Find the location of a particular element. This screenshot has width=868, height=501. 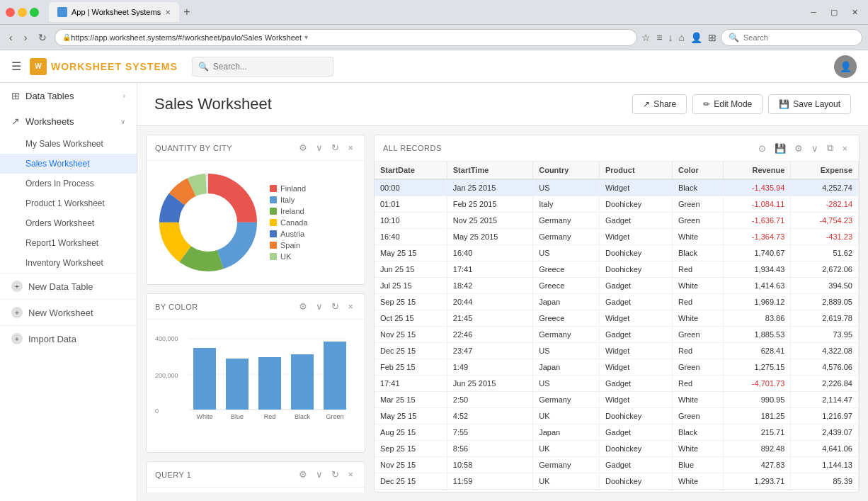

by-color-panel: BY COLOR ⚙ ∨ ↻ × 400,000 is located at coordinates (256, 373).